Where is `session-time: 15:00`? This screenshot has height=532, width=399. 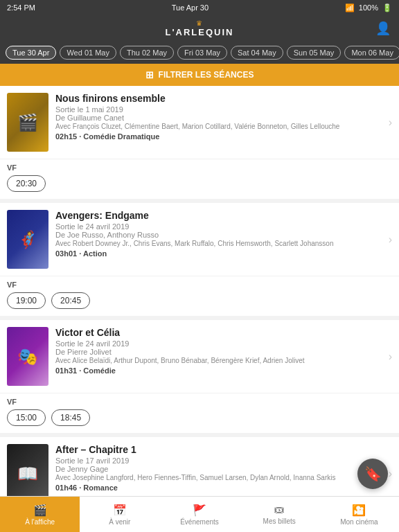 session-time: 15:00 is located at coordinates (26, 418).